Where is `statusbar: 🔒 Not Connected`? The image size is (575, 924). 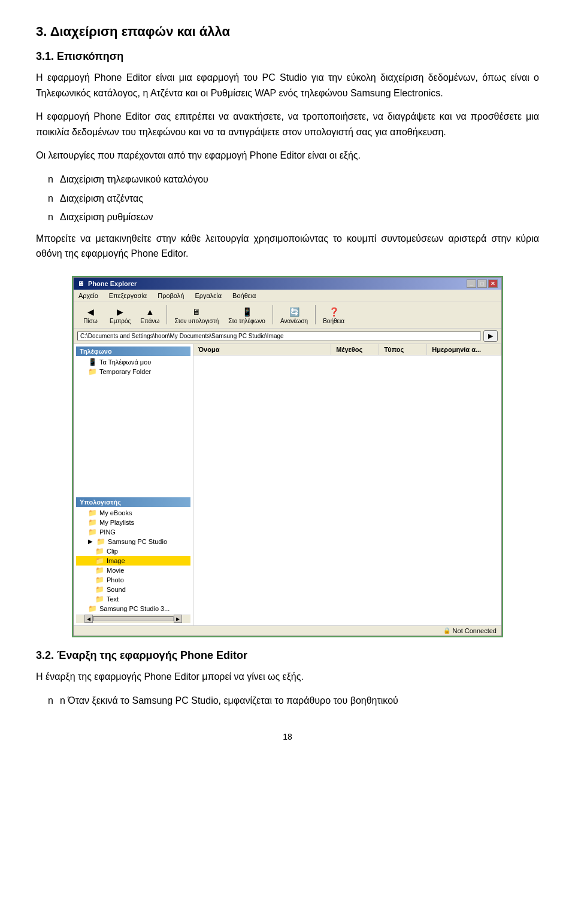 statusbar: 🔒 Not Connected is located at coordinates (288, 631).